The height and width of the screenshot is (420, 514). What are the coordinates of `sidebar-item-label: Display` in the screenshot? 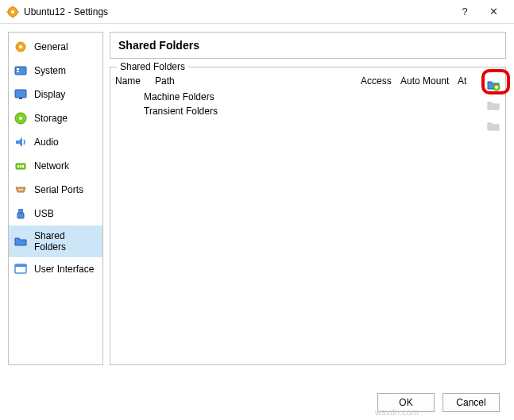 It's located at (49, 94).